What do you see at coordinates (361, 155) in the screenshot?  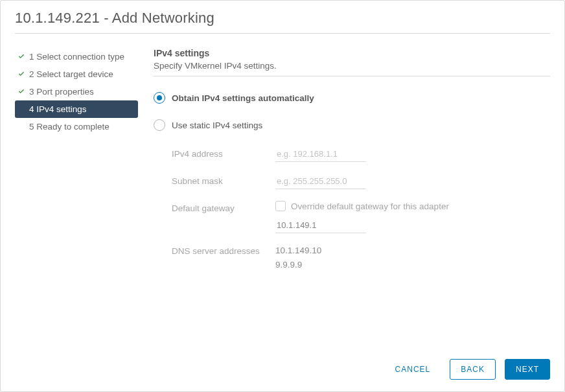 I see `row-ipv4-address: IPv4 address` at bounding box center [361, 155].